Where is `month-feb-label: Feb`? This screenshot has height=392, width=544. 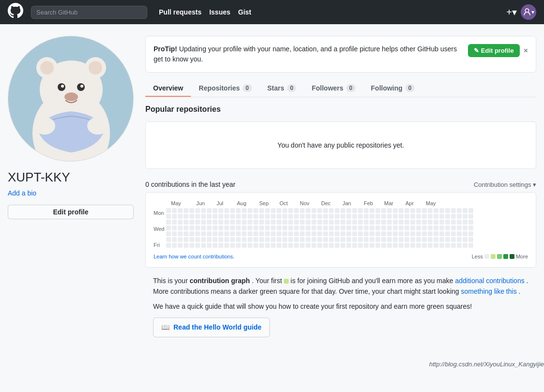
month-feb-label: Feb is located at coordinates (374, 203).